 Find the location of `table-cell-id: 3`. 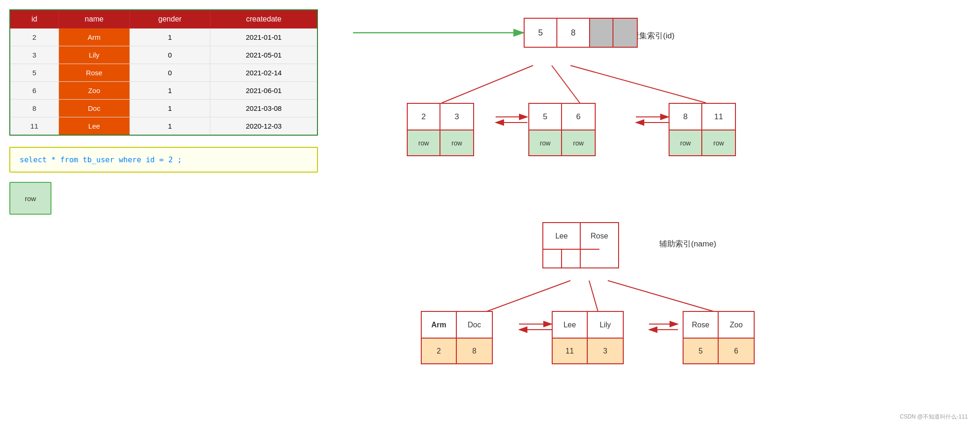

table-cell-id: 3 is located at coordinates (34, 55).